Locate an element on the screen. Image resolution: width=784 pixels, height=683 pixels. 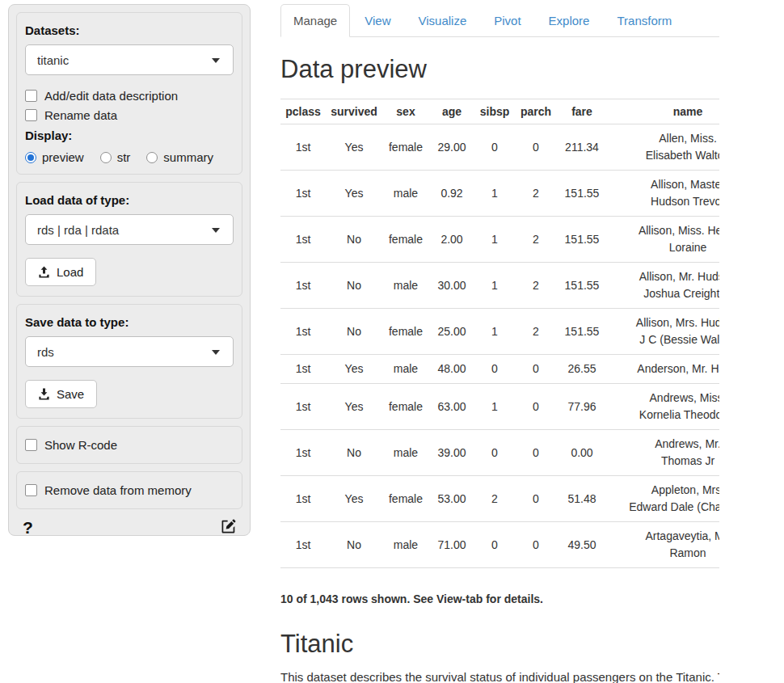
column-header-pclass: pclass is located at coordinates (303, 112).